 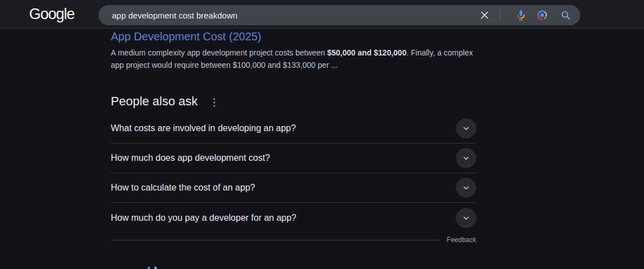 I want to click on paa-question-text: How to calculate the cost of an app?, so click(x=183, y=188).